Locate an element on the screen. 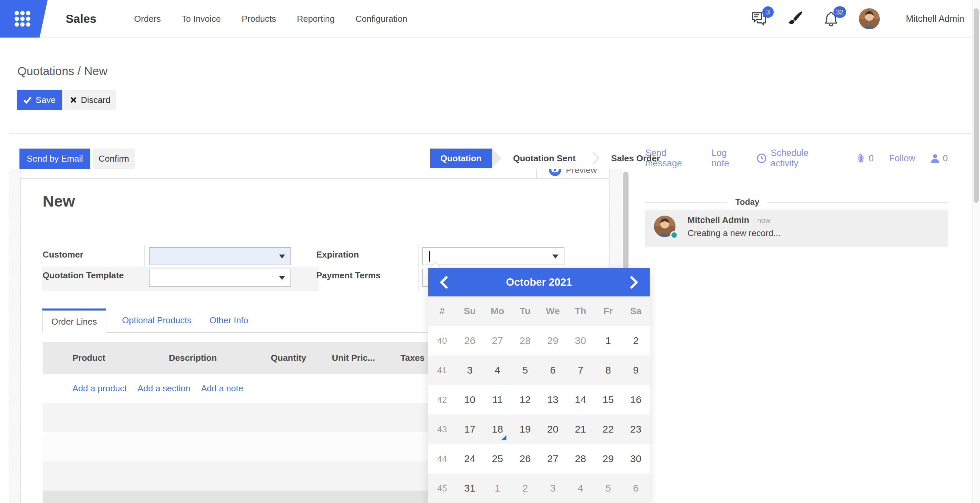  preview-eye-icon is located at coordinates (555, 173).